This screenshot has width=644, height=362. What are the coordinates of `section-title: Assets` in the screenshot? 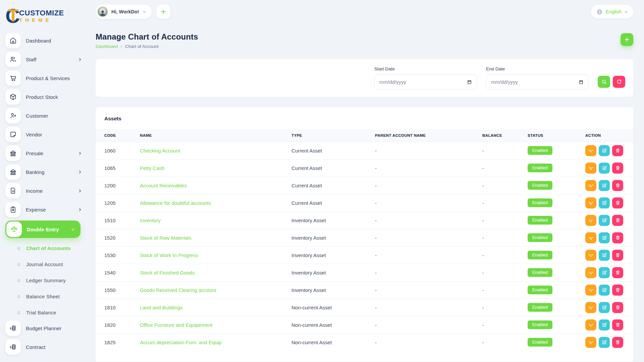 It's located at (369, 119).